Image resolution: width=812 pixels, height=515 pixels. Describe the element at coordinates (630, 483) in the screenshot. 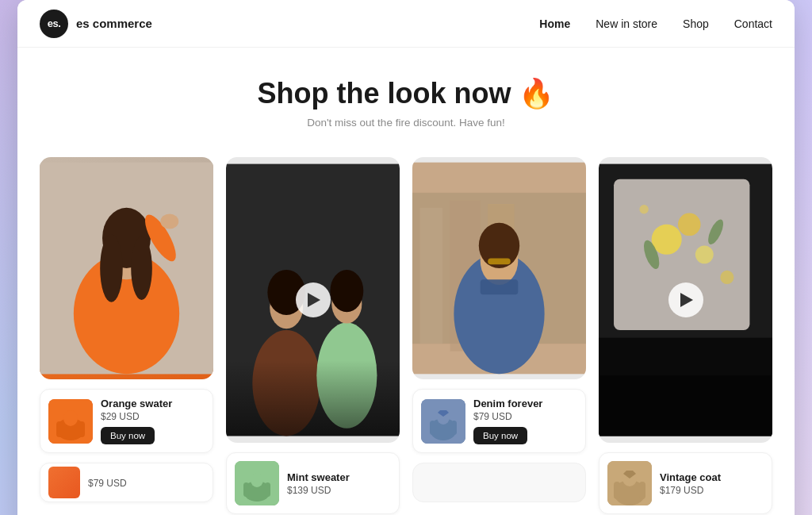

I see `product-thumb-coat` at that location.